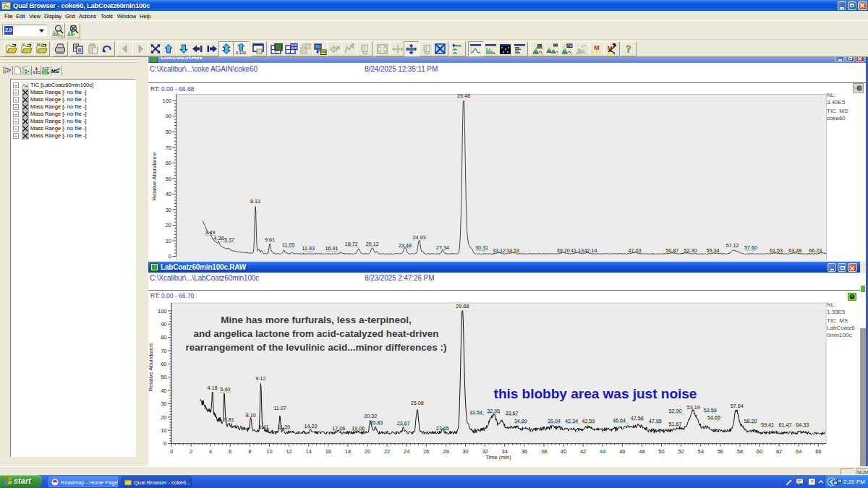 The width and height of the screenshot is (868, 488). I want to click on svg-text:Mine has more furfurals, less: Mine has more furfurals, less a-terpineo…, so click(315, 320).